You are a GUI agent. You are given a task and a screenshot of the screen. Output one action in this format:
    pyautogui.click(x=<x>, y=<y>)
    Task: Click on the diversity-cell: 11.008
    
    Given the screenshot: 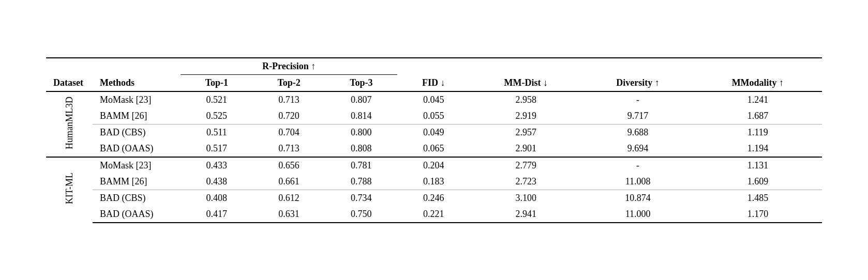 What is the action you would take?
    pyautogui.click(x=637, y=182)
    